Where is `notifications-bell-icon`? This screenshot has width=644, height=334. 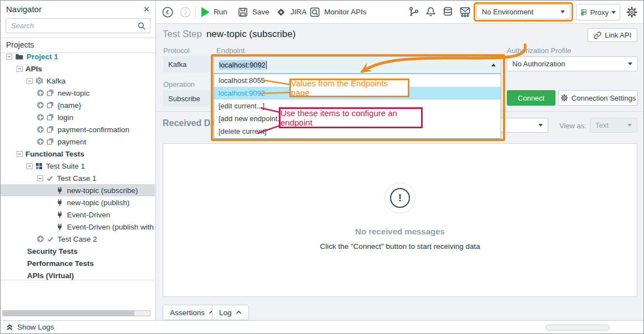 notifications-bell-icon is located at coordinates (430, 12).